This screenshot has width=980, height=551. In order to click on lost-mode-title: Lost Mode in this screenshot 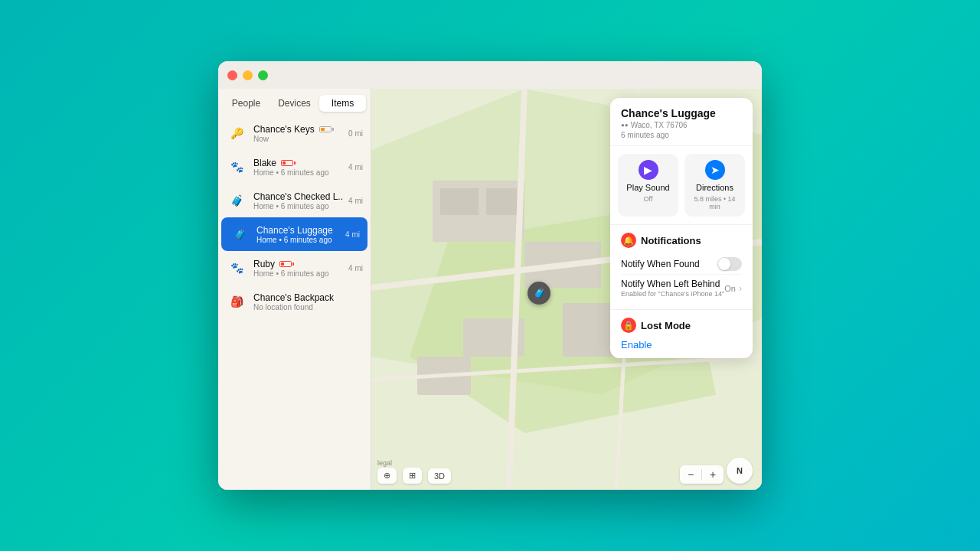, I will do `click(666, 326)`.